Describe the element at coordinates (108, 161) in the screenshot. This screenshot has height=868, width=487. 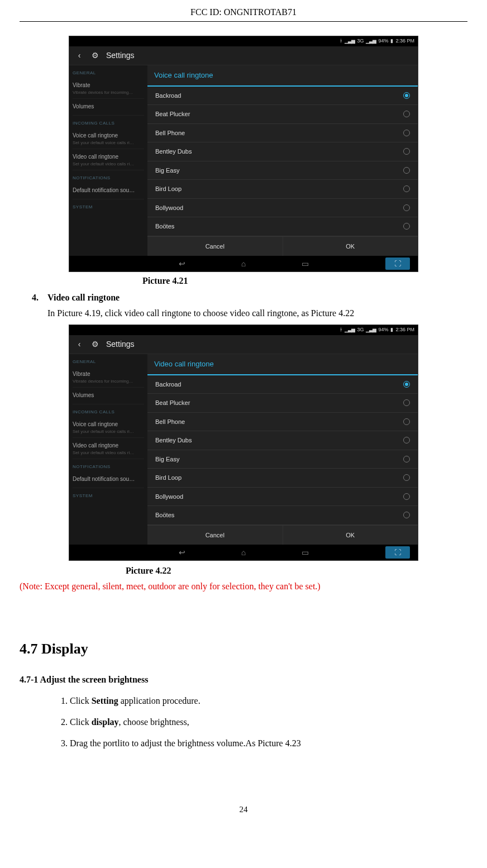
I see `settings-left-panel: GENERAL Vibrate Vibrate devices for inco…` at that location.